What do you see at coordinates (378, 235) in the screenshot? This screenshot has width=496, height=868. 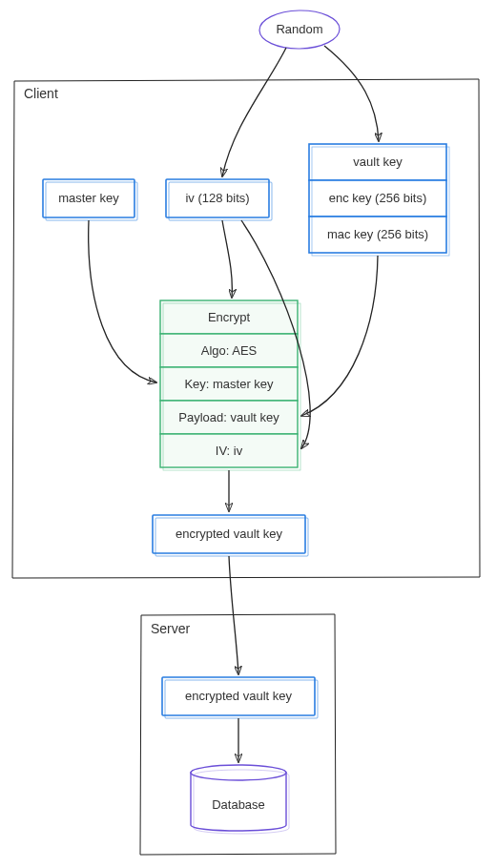 I see `mac-key-label: mac key (256 bits)` at bounding box center [378, 235].